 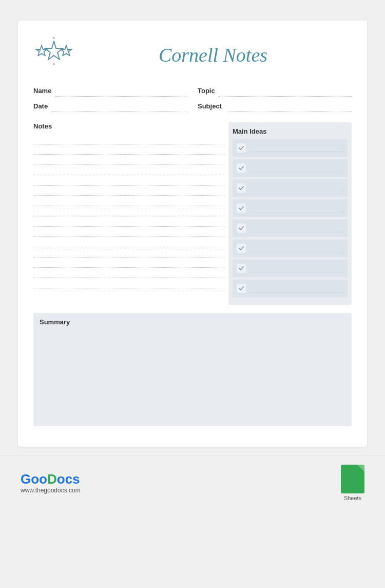 What do you see at coordinates (206, 91) in the screenshot?
I see `topic-label: Topic` at bounding box center [206, 91].